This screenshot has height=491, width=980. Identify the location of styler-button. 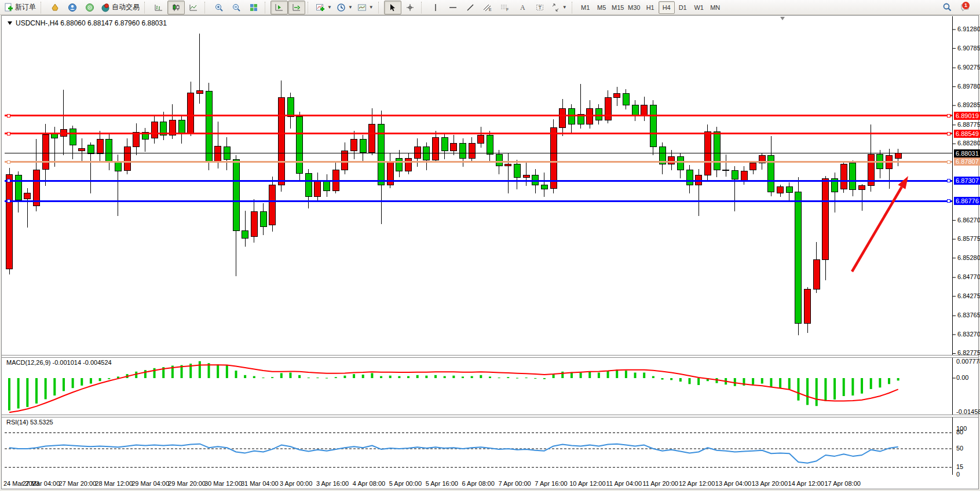
(55, 8).